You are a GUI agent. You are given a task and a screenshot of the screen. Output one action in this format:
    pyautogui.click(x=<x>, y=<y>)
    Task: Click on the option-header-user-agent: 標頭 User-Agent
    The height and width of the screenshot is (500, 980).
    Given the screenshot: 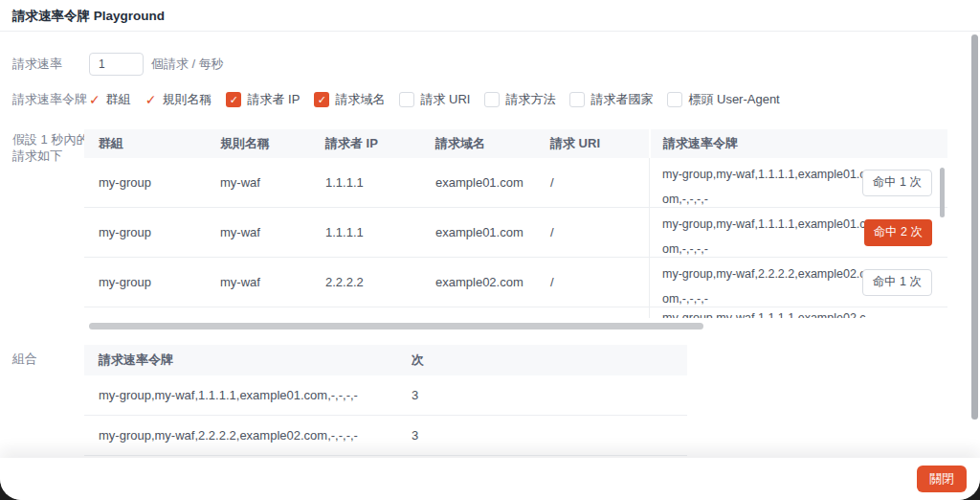 What is the action you would take?
    pyautogui.click(x=724, y=100)
    